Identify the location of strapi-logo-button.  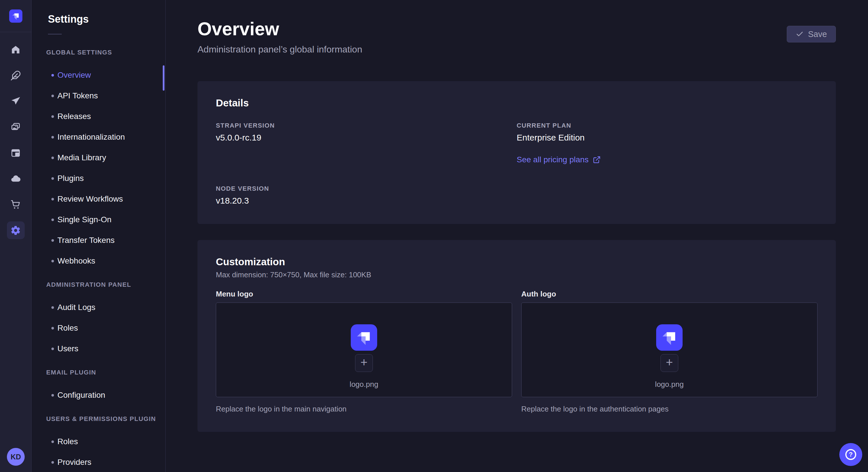
(16, 16).